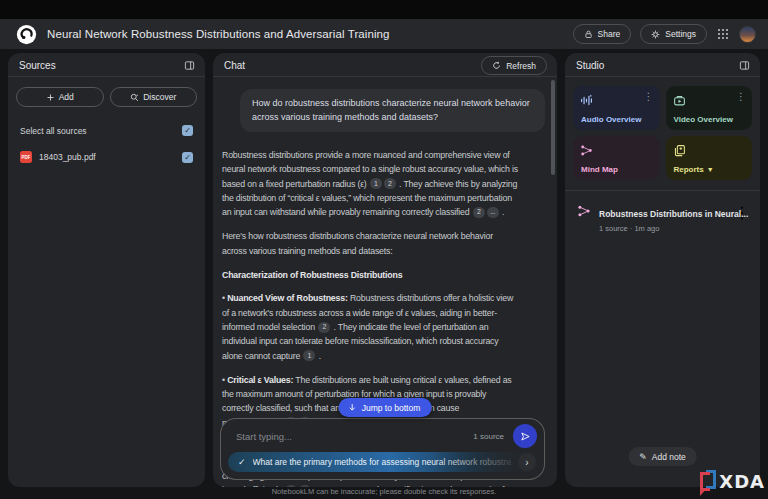 Image resolution: width=768 pixels, height=499 pixels. I want to click on add-source-button: Add, so click(60, 97).